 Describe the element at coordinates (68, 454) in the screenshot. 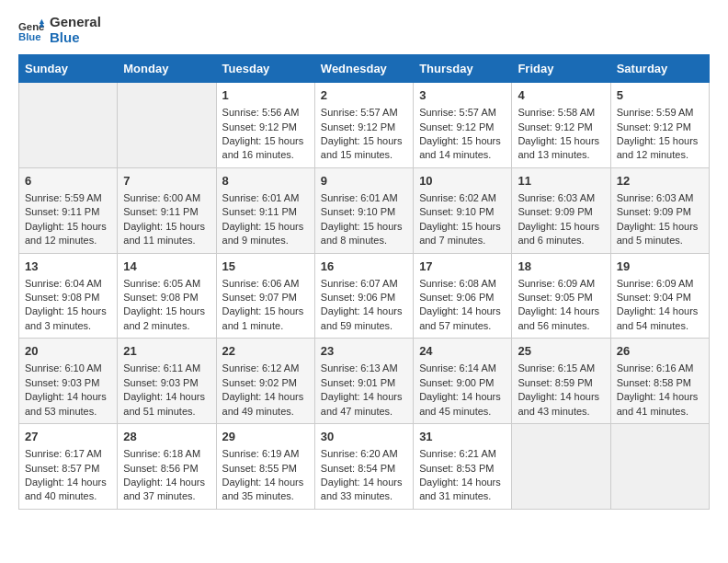

I see `sunrise-text: Sunrise: 6:17 AM` at that location.